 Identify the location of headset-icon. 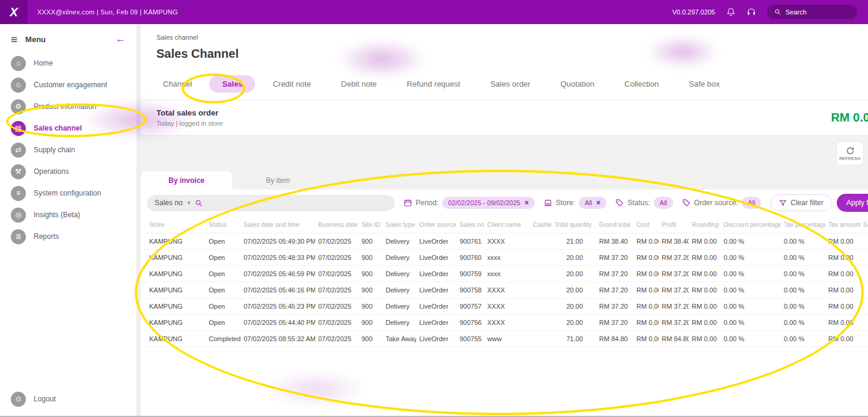
(751, 12).